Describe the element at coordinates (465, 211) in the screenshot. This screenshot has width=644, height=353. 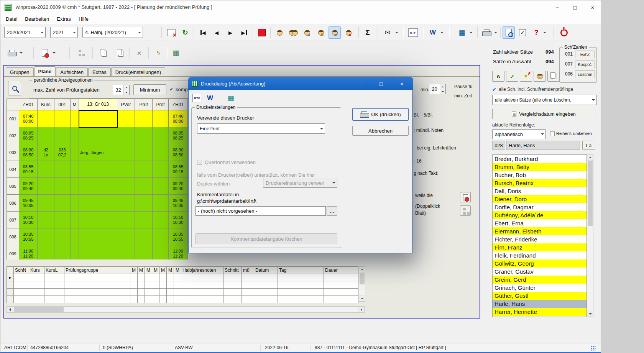
I see `structure-small-button` at that location.